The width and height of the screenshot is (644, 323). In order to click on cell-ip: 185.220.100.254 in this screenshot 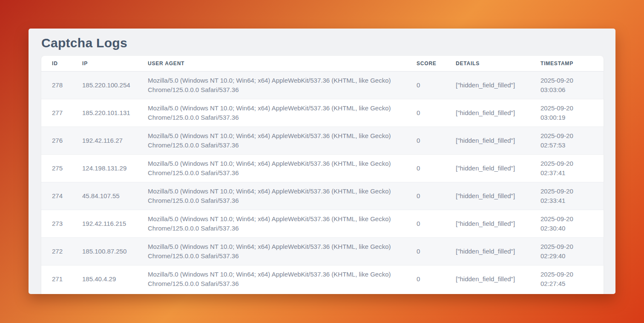, I will do `click(104, 85)`.